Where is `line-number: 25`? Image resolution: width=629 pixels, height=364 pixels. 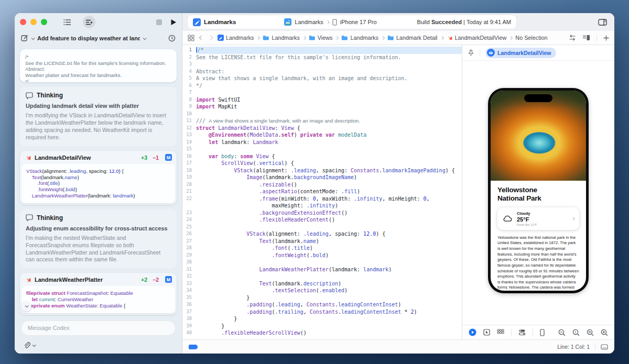
line-number: 25 is located at coordinates (189, 227).